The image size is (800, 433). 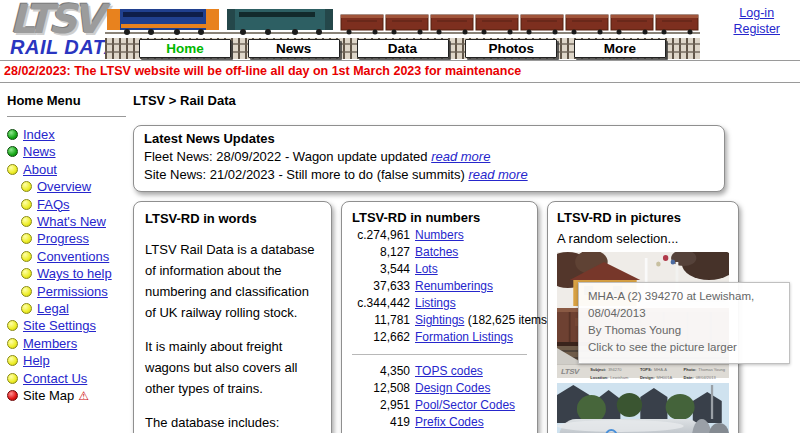 I want to click on sidebar-item-index: Index, so click(x=66, y=134).